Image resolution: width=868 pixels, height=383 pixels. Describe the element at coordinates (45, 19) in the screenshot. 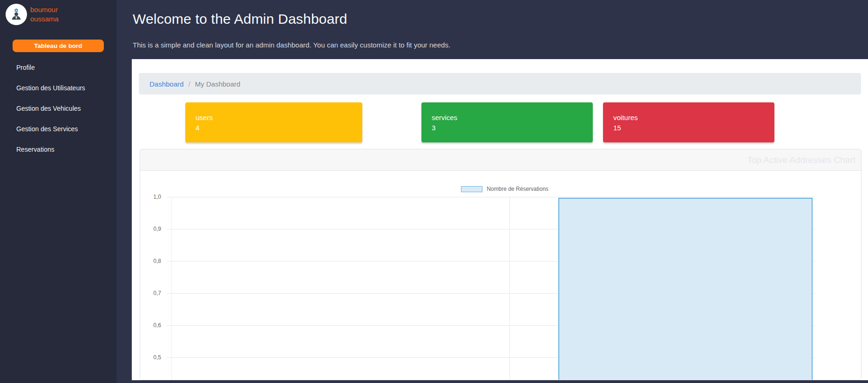

I see `user-name-line2: oussama` at that location.